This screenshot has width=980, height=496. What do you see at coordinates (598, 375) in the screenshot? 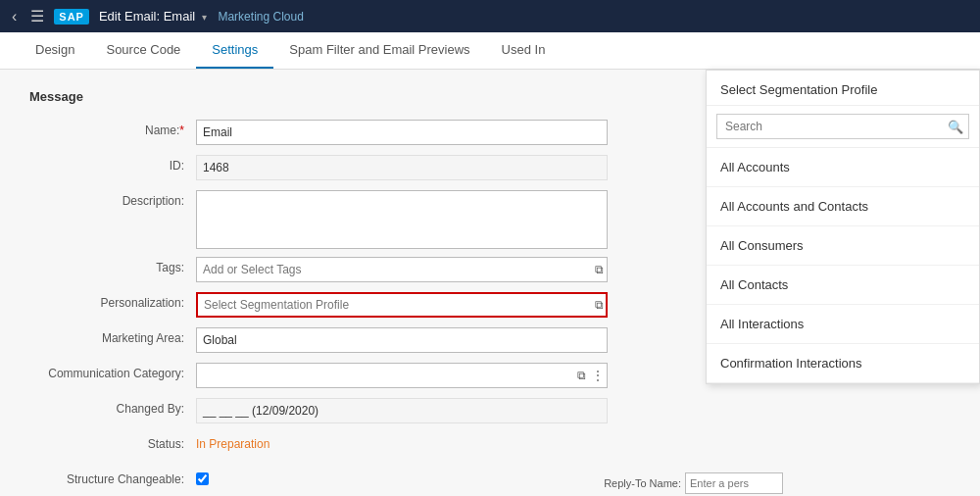
I see `comm-category-more-button: ⋮` at bounding box center [598, 375].